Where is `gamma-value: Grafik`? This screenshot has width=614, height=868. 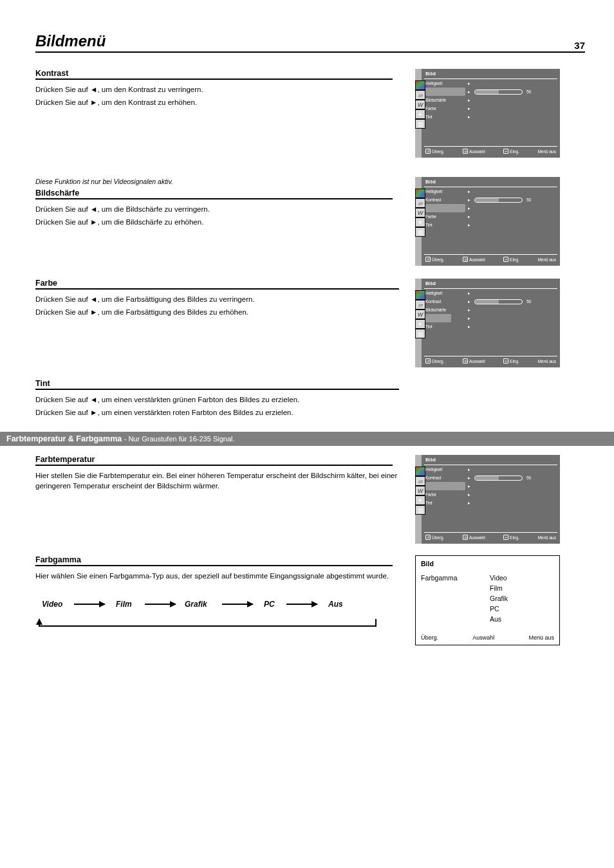 gamma-value: Grafik is located at coordinates (499, 598).